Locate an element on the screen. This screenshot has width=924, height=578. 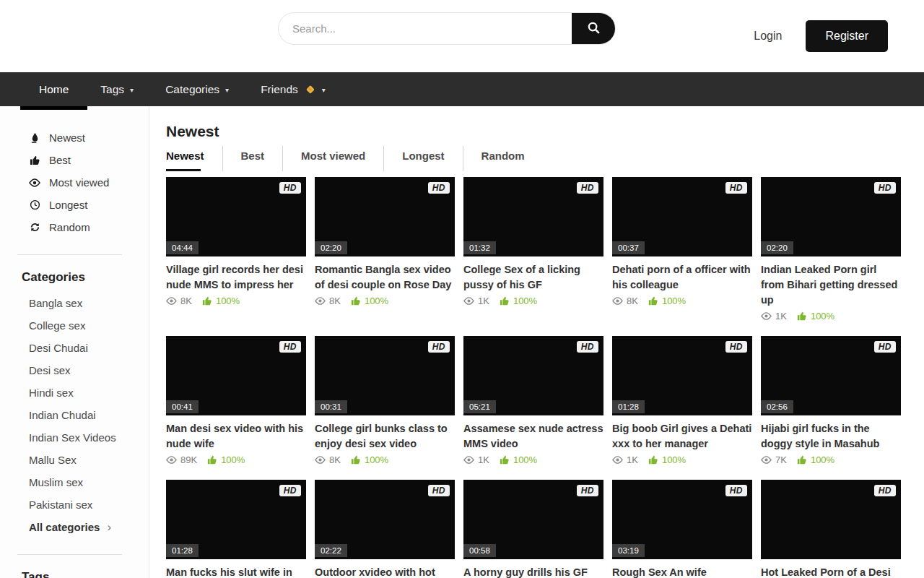
sidebar-item-longest: Longest is located at coordinates (89, 205).